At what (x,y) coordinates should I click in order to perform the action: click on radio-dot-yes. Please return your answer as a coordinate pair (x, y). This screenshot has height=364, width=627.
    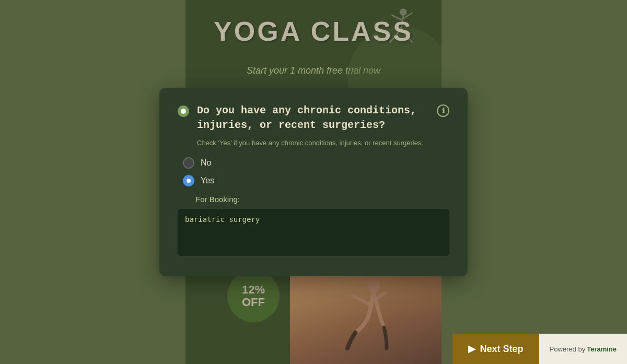
    Looking at the image, I should click on (189, 181).